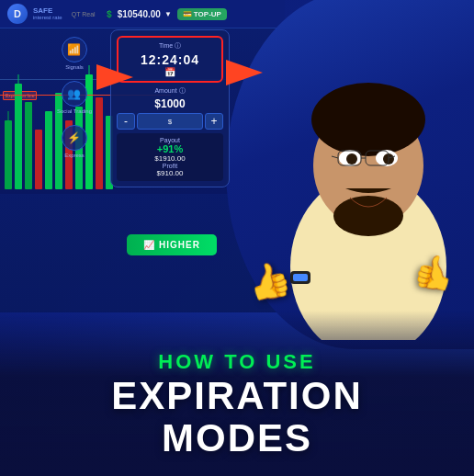  What do you see at coordinates (74, 142) in the screenshot?
I see `express-icon-item: ⚡ Express` at bounding box center [74, 142].